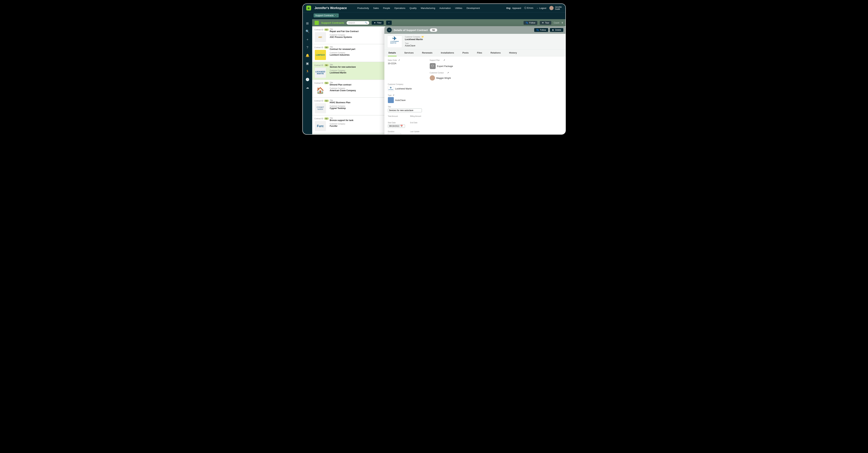 The width and height of the screenshot is (868, 453). Describe the element at coordinates (541, 30) in the screenshot. I see `details-follow-button: 👣Follow` at that location.